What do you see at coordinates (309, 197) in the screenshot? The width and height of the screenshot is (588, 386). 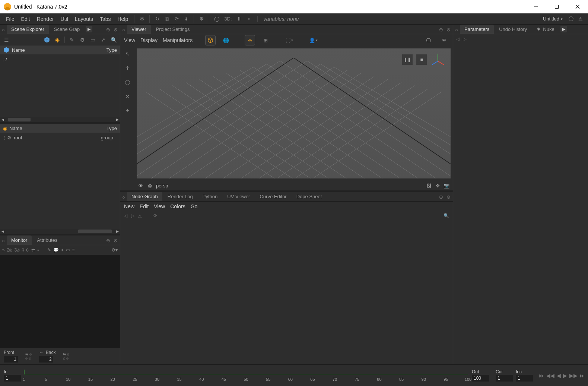 I see `tab-dope-sheet: Dope Sheet` at bounding box center [309, 197].